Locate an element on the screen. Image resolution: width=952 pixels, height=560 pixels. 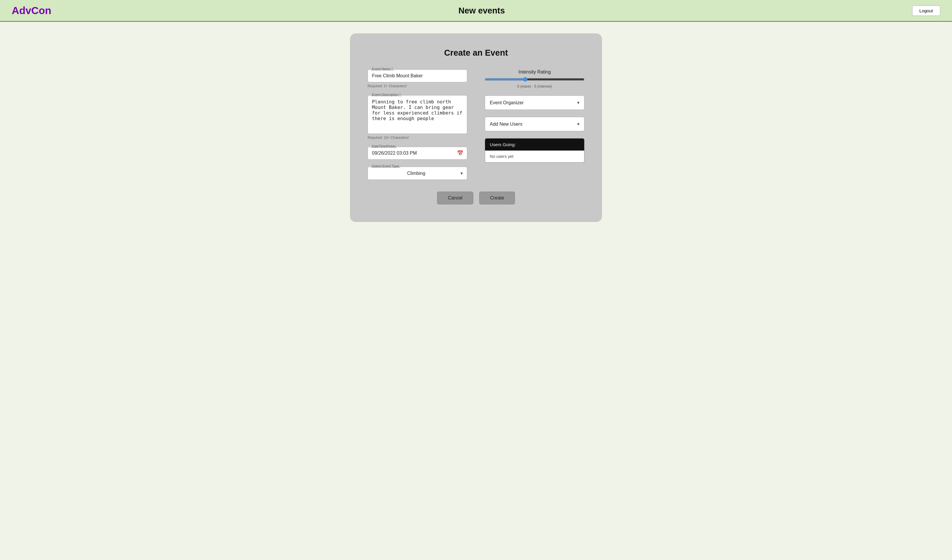
app-header: AdvCon New events Logout is located at coordinates (476, 11).